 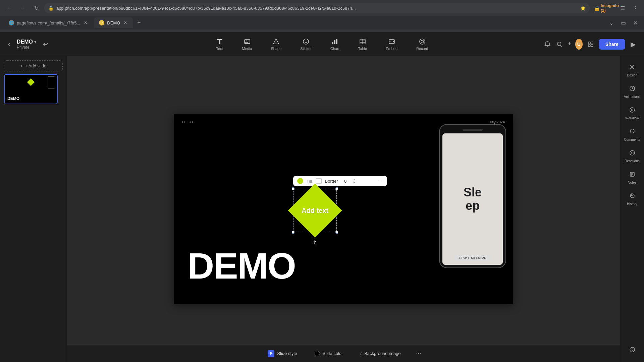 I want to click on new-tab-button: +, so click(x=139, y=23).